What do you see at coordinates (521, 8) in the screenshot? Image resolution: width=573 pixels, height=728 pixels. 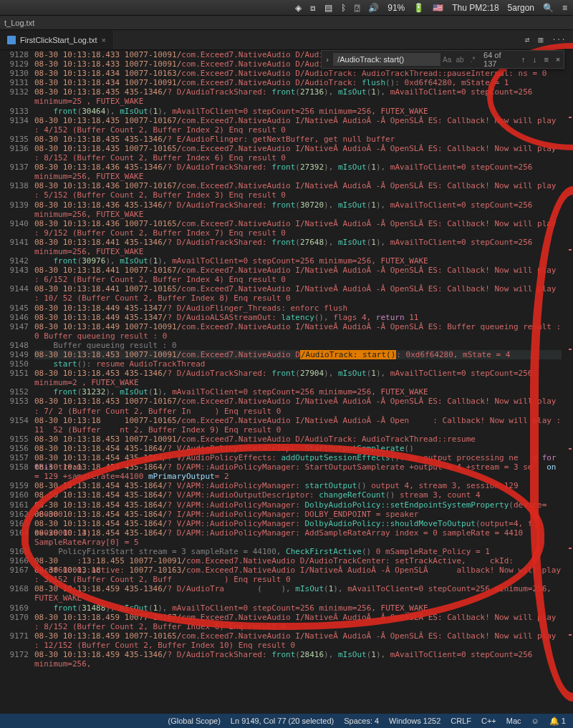 I see `user-name: 5argon` at bounding box center [521, 8].